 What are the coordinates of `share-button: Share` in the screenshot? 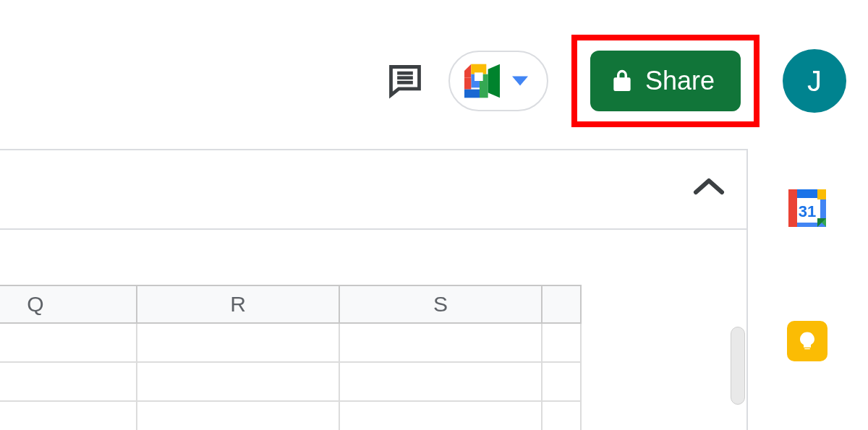 It's located at (665, 81).